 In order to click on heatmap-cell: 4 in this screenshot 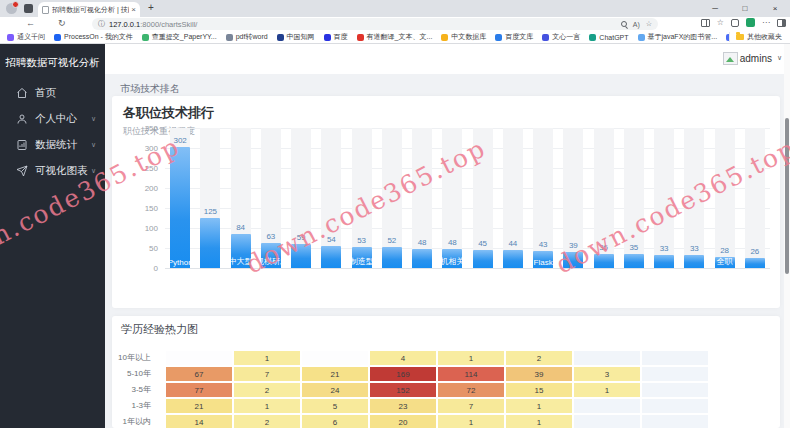, I will do `click(403, 358)`.